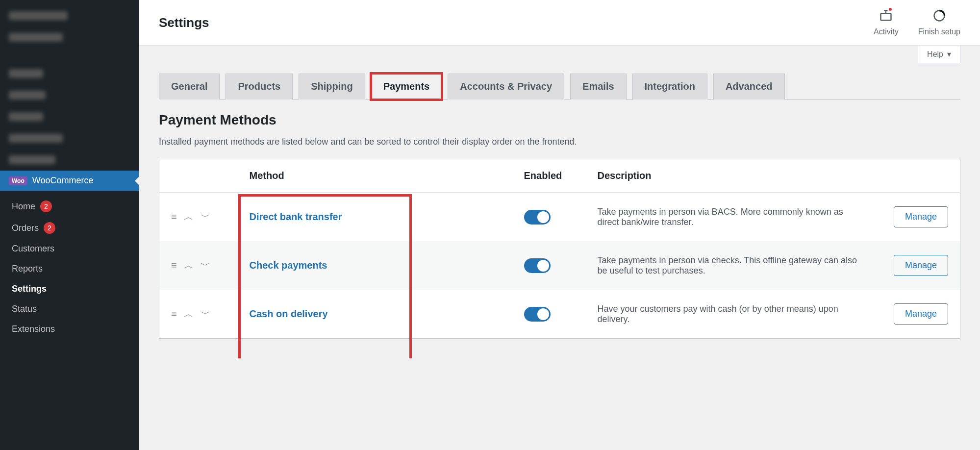 The width and height of the screenshot is (980, 450). I want to click on tab-label: Products, so click(259, 86).